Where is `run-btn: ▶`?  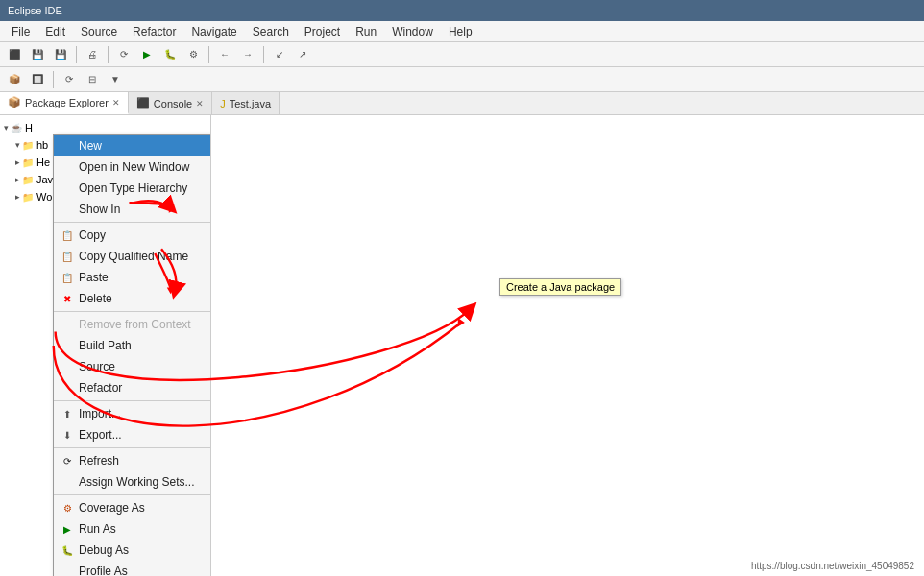 run-btn: ▶ is located at coordinates (147, 55).